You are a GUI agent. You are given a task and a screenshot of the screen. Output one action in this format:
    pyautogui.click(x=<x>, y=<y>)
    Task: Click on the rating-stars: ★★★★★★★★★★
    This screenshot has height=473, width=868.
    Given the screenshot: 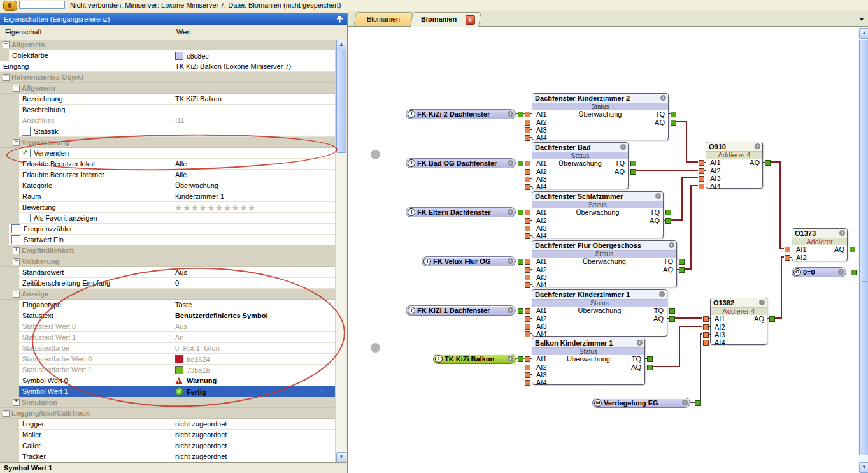 What is the action you would take?
    pyautogui.click(x=255, y=208)
    